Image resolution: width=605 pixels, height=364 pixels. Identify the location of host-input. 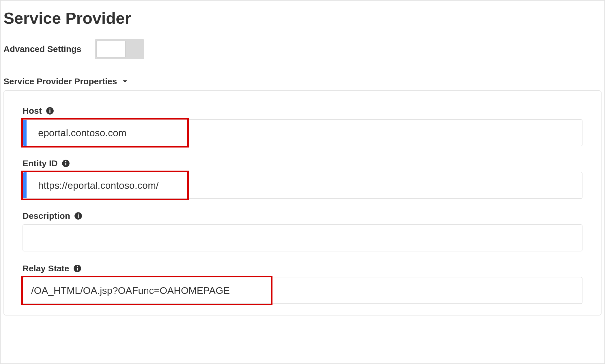
(302, 133).